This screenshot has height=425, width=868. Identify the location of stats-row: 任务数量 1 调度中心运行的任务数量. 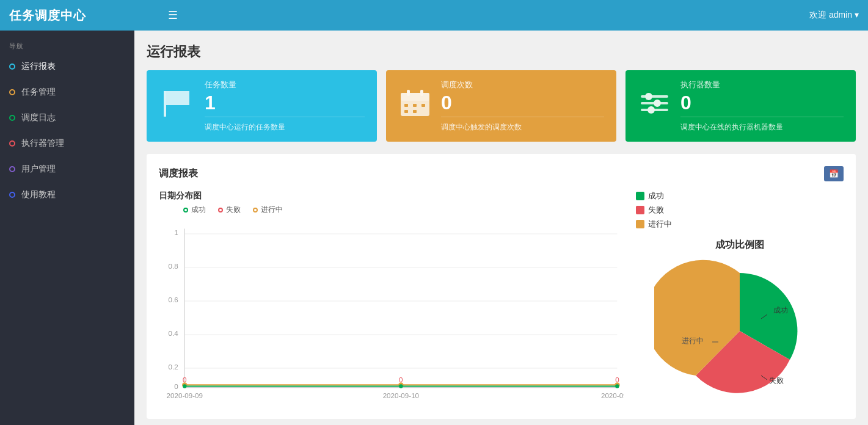
(501, 106).